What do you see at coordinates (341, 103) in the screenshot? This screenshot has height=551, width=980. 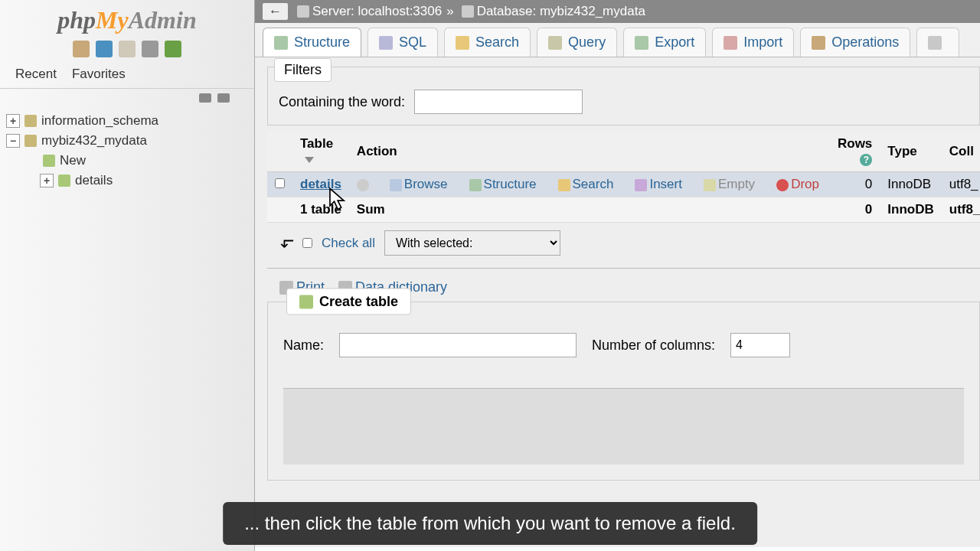 I see `containing-label: Containing the word:` at bounding box center [341, 103].